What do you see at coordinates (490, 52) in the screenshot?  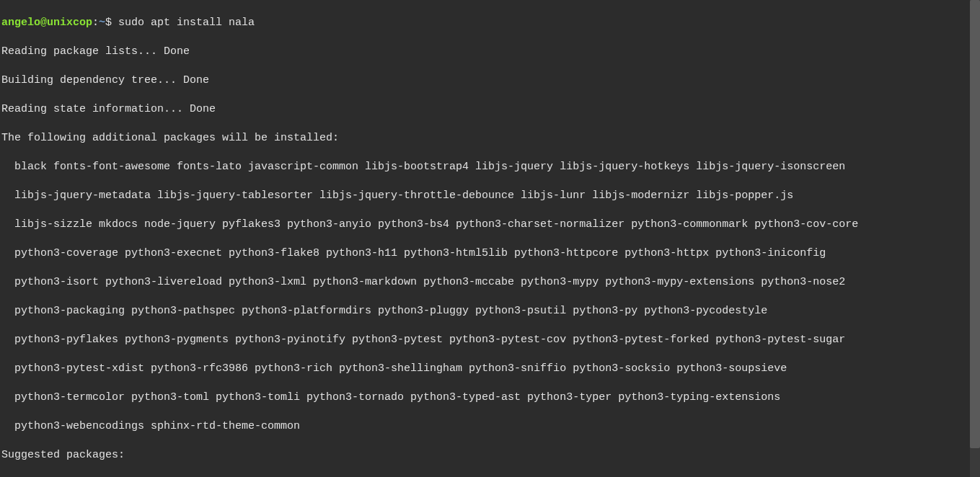 I see `output-line: Reading package lists... Done` at bounding box center [490, 52].